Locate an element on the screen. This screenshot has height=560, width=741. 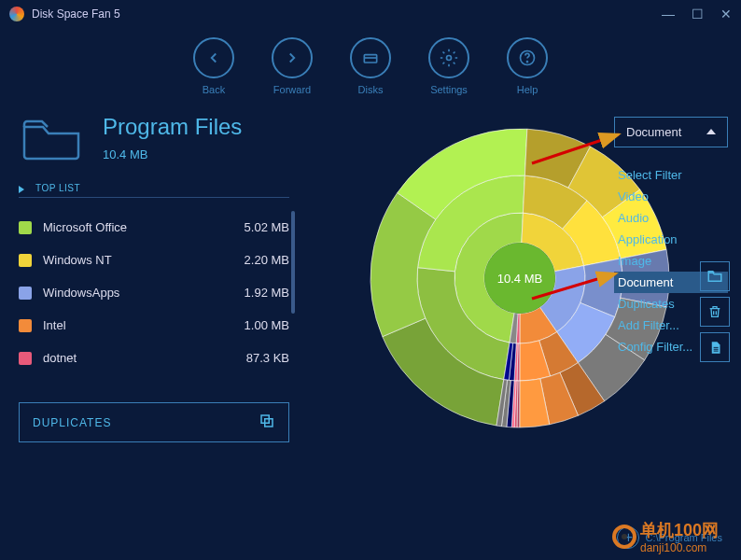
list-item-size: 1.92 MB is located at coordinates (267, 293).